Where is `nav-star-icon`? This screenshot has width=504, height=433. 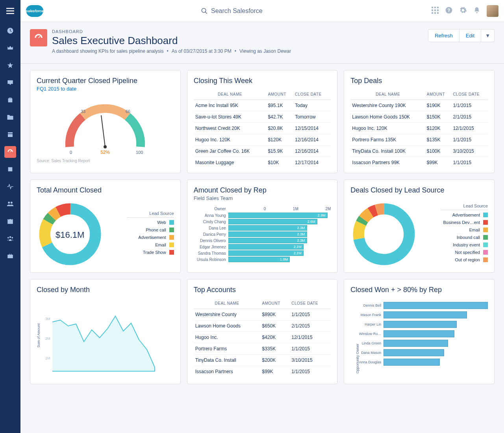
nav-star-icon is located at coordinates (10, 65).